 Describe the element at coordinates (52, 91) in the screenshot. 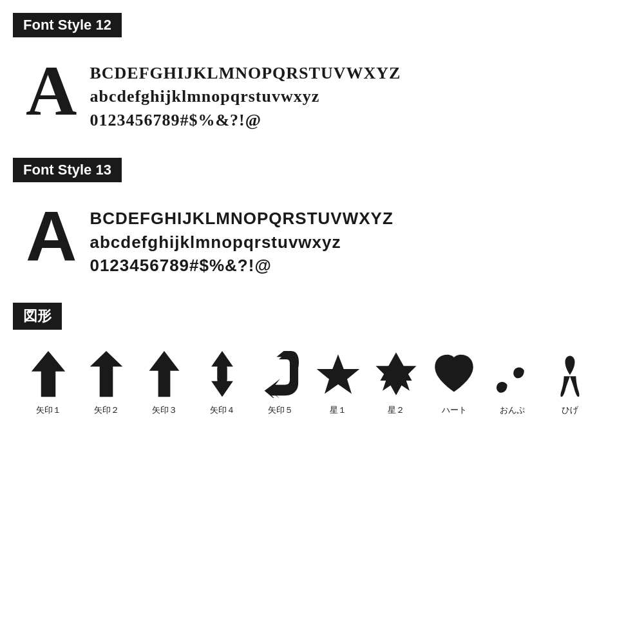

I see `font-style-12-big-letter: A` at that location.